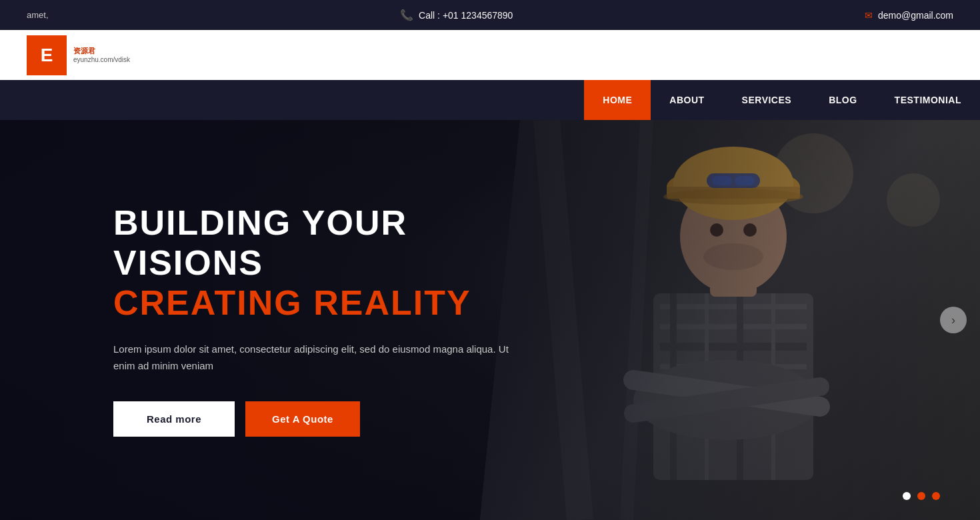 The height and width of the screenshot is (520, 980). Describe the element at coordinates (928, 100) in the screenshot. I see `nav-testimonial: TESTIMONIAL` at that location.